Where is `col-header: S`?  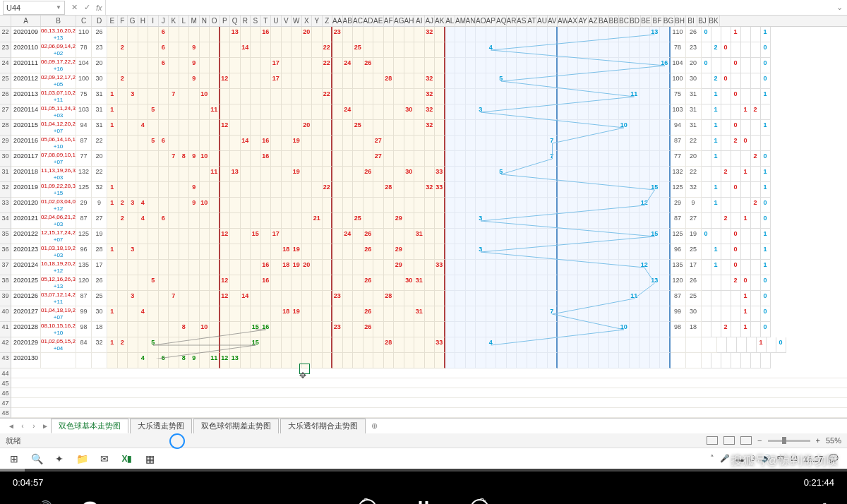
col-header: S is located at coordinates (256, 21).